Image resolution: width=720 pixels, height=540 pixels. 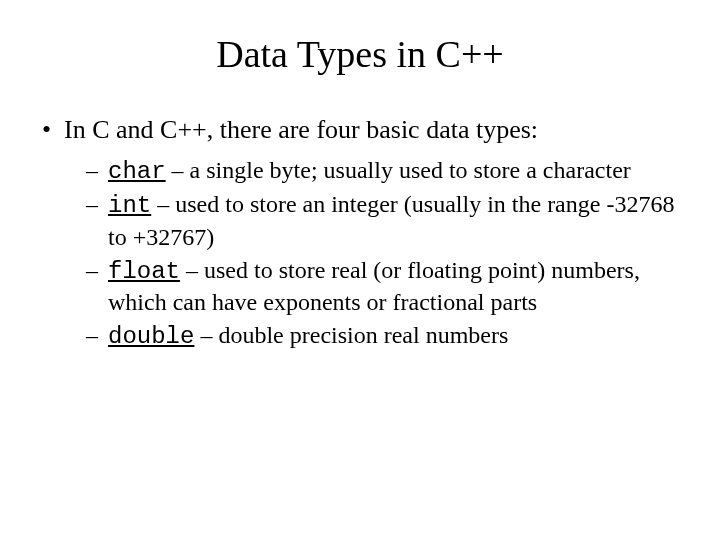 What do you see at coordinates (301, 130) in the screenshot?
I see `main-bullet-text: In C and C++, there are four basic data …` at bounding box center [301, 130].